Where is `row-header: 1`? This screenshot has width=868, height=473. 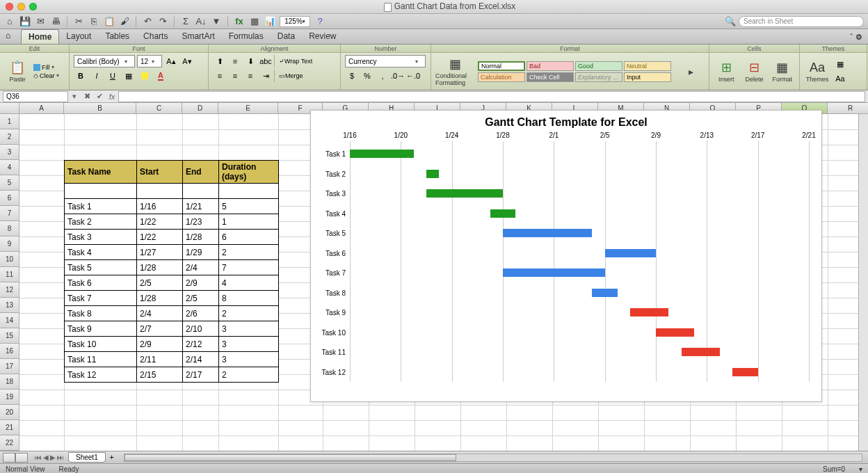
row-header: 1 is located at coordinates (10, 122).